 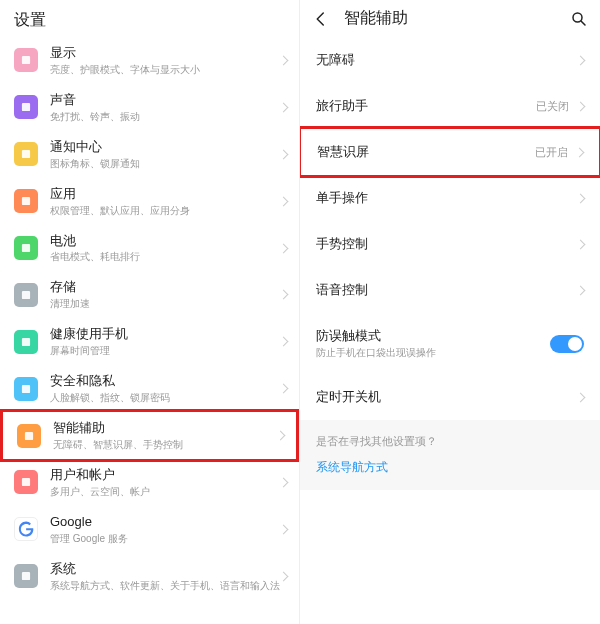 I want to click on right-item-sub: 防止手机在口袋出现误操作, so click(x=433, y=353).